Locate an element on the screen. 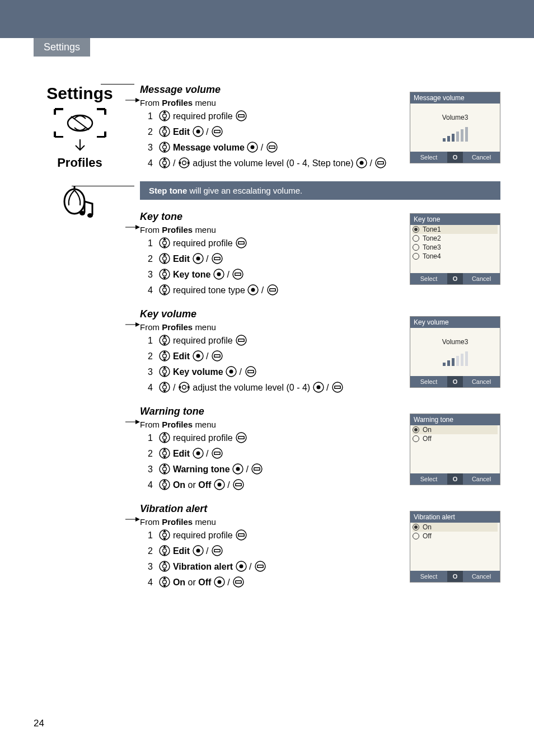 Image resolution: width=534 pixels, height=756 pixels. ringtone-icon is located at coordinates (80, 203).